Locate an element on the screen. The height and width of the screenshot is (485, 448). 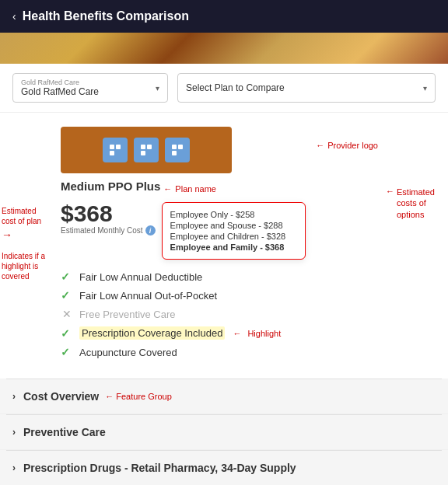
provider-logo is located at coordinates (146, 150).